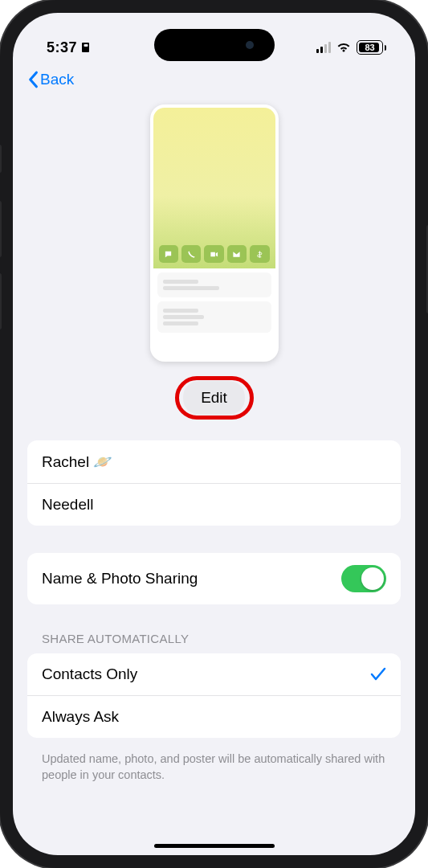 Image resolution: width=428 pixels, height=868 pixels. Describe the element at coordinates (120, 579) in the screenshot. I see `sharing-label: Name & Photo Sharing` at that location.